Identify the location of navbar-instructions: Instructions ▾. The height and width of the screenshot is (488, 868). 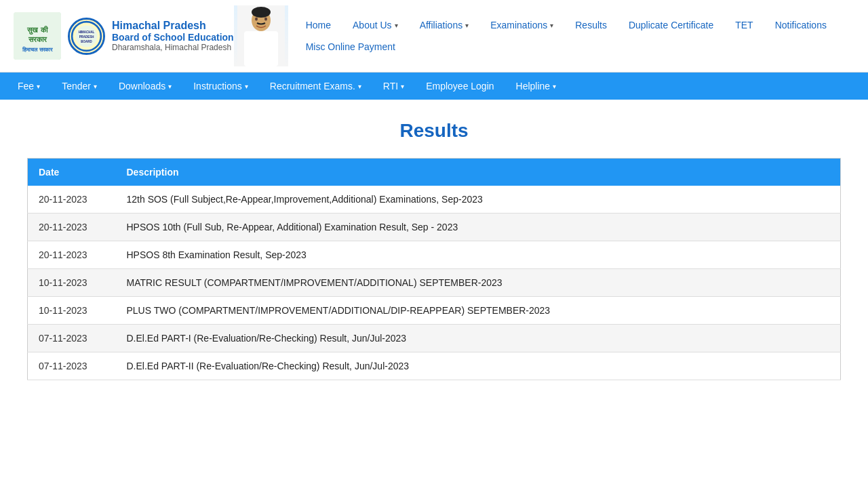
(221, 86).